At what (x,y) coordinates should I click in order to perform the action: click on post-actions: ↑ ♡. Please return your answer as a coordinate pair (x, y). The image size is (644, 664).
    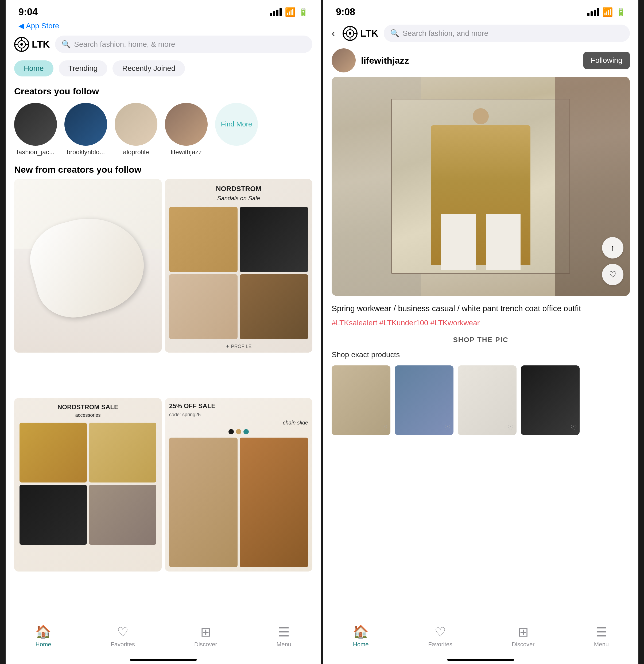
    Looking at the image, I should click on (613, 261).